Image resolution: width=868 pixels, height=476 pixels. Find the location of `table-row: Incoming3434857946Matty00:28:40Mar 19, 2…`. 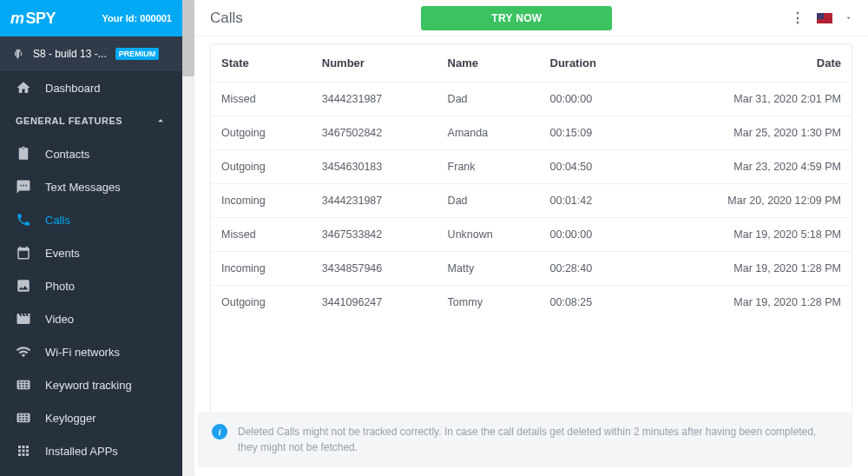

table-row: Incoming3434857946Matty00:28:40Mar 19, 2… is located at coordinates (531, 269).